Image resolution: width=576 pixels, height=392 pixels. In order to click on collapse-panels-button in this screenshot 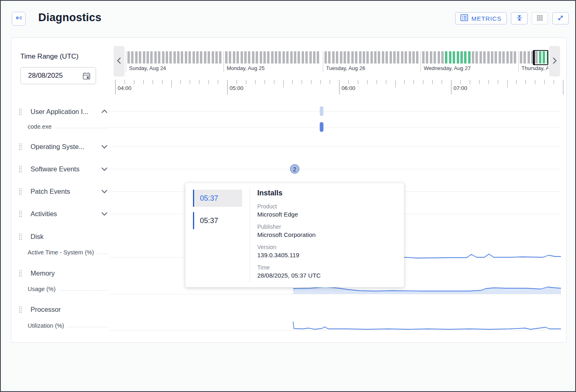, I will do `click(519, 18)`.